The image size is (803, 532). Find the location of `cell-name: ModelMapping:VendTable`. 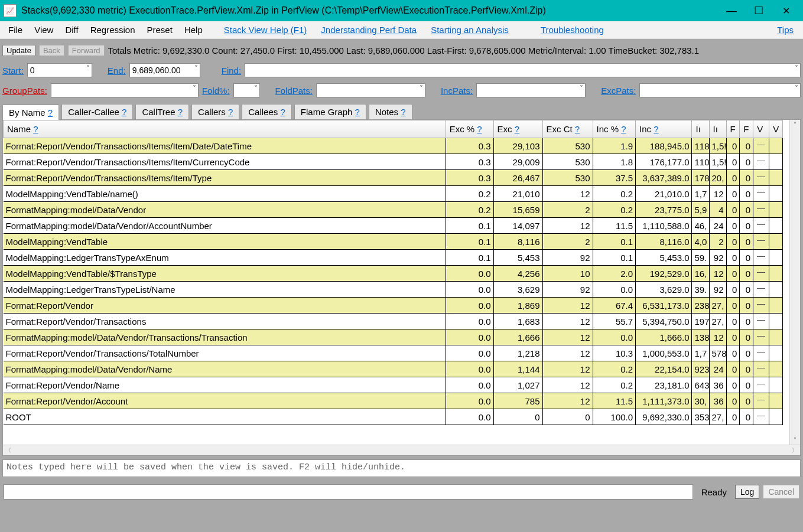

cell-name: ModelMapping:VendTable is located at coordinates (225, 242).